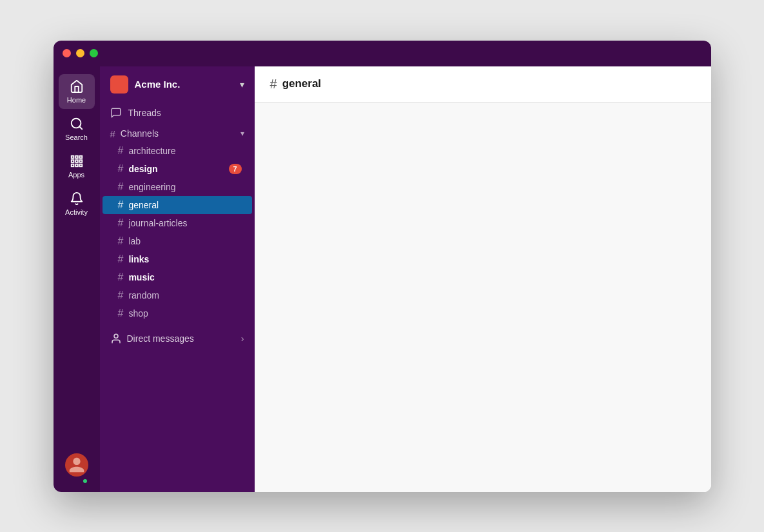  What do you see at coordinates (77, 465) in the screenshot?
I see `avatar-icon` at bounding box center [77, 465].